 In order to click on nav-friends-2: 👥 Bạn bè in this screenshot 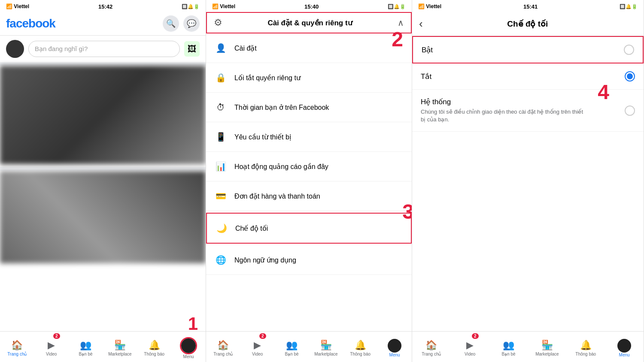, I will do `click(292, 347)`.